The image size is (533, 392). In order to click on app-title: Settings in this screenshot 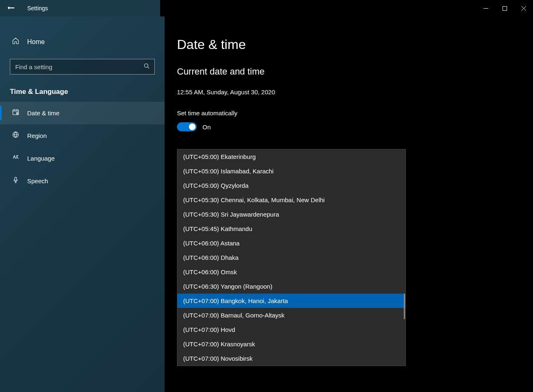, I will do `click(38, 8)`.